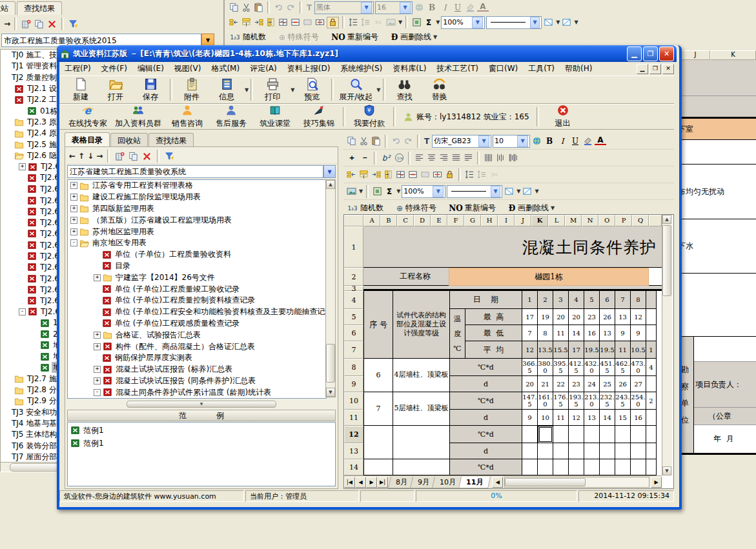  Describe the element at coordinates (439, 221) in the screenshot. I see `column-header-E: E` at that location.